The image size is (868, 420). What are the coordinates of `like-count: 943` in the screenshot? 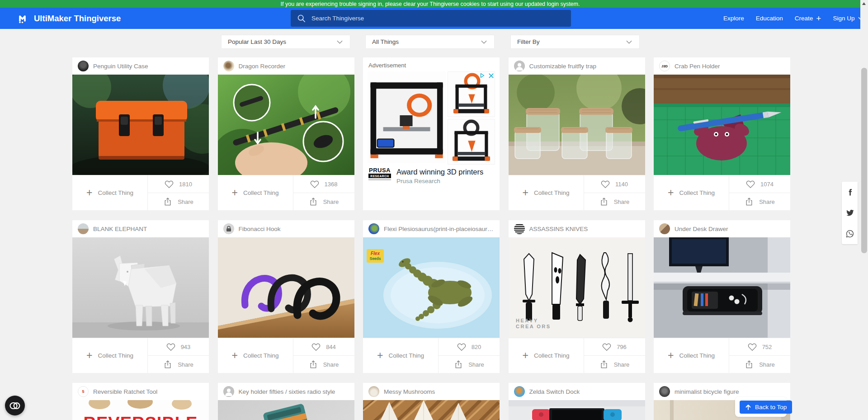 It's located at (186, 347).